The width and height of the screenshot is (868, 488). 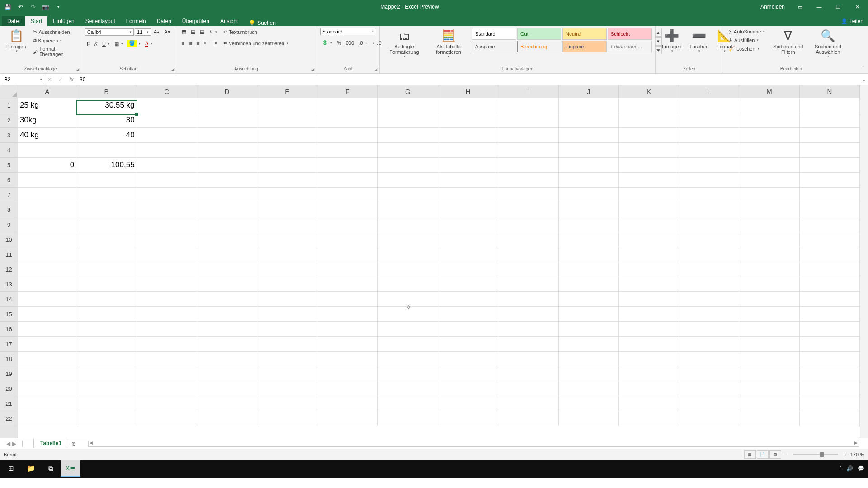 What do you see at coordinates (828, 43) in the screenshot?
I see `find-select-button: 🔍Suchen und Auswählen▾` at bounding box center [828, 43].